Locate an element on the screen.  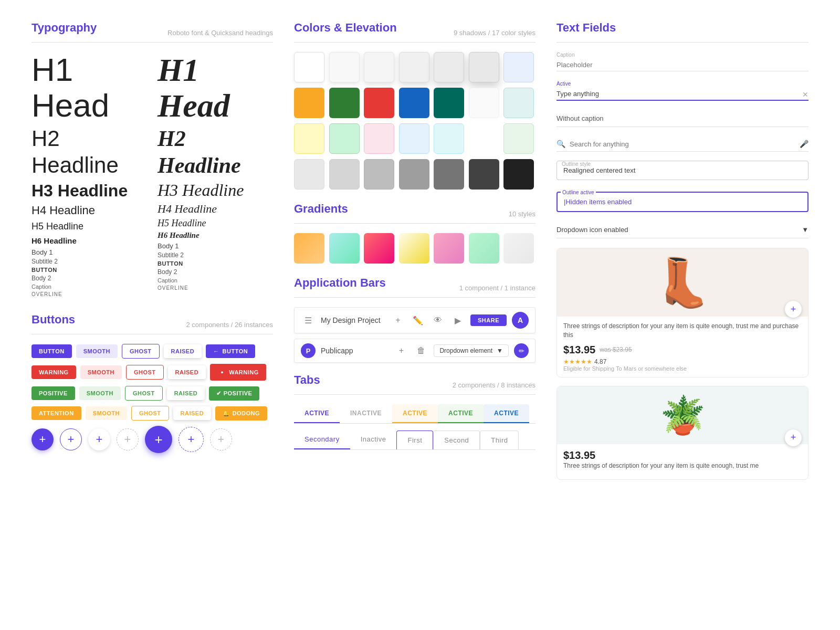
att-bell-icon: 🔔 is located at coordinates (227, 414).